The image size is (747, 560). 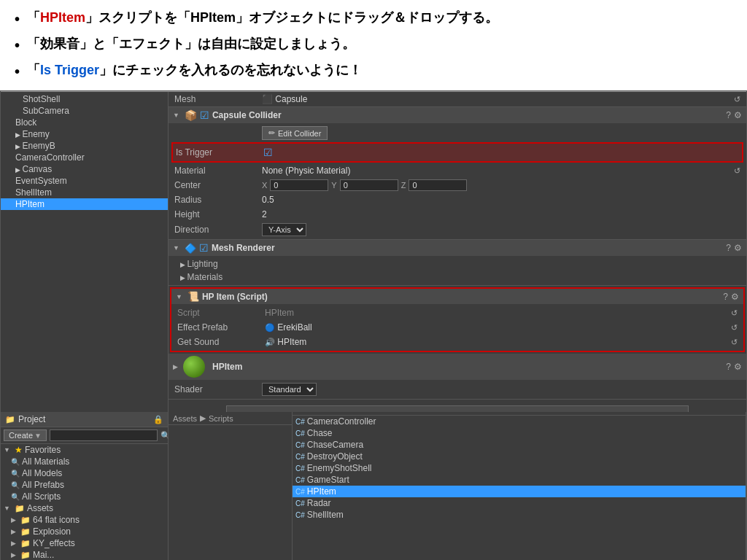 I want to click on hier-canvas: Canvas, so click(x=85, y=169).